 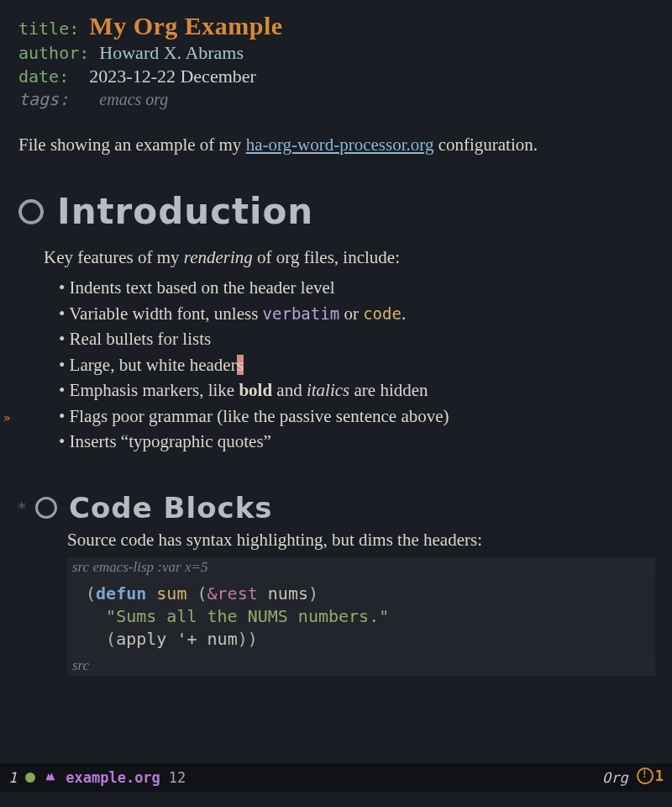 I want to click on bullet-text: Flags poor grammar (like the passive sen…, so click(x=260, y=416).